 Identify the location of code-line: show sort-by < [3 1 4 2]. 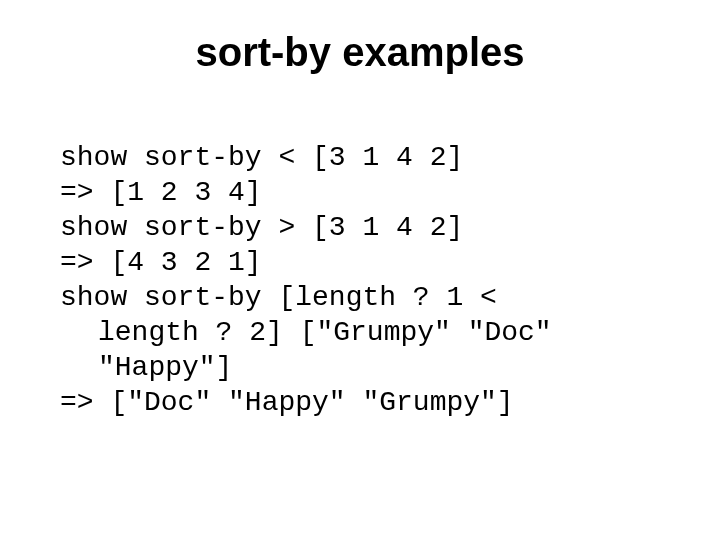
(262, 158).